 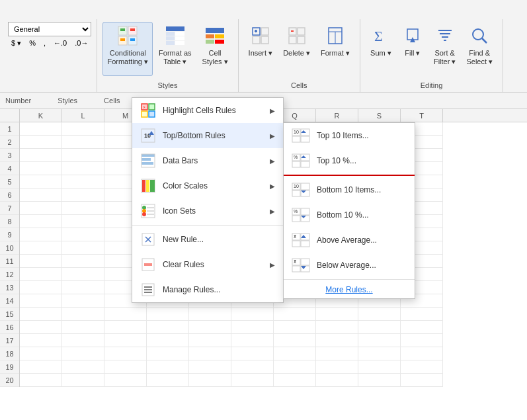 What do you see at coordinates (335, 49) in the screenshot?
I see `format-btn: Format ▾` at bounding box center [335, 49].